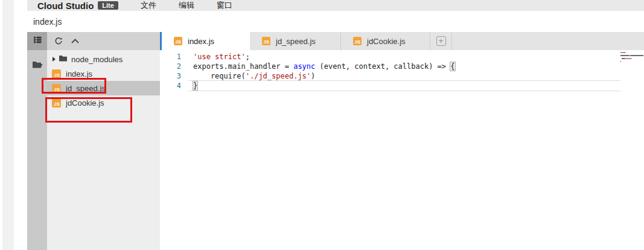 The width and height of the screenshot is (644, 250). What do you see at coordinates (97, 59) in the screenshot?
I see `tree-item-label: node_modules` at bounding box center [97, 59].